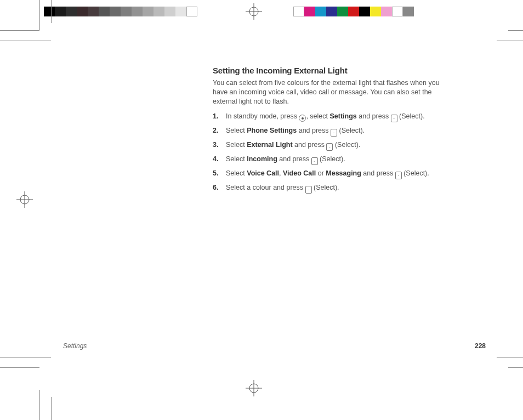 The image size is (523, 420). Describe the element at coordinates (333, 152) in the screenshot. I see `steps-list: 1. In standby mode, press , select Setti…` at that location.